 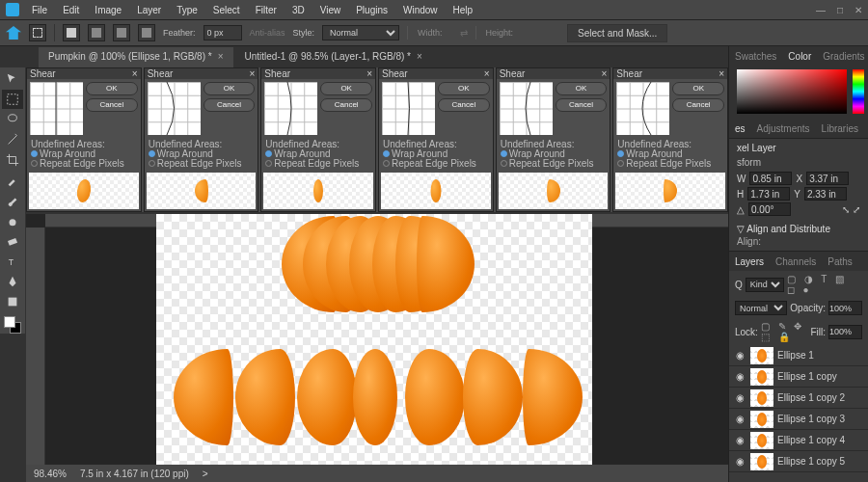 What do you see at coordinates (227, 10) in the screenshot?
I see `menu-select: Select` at bounding box center [227, 10].